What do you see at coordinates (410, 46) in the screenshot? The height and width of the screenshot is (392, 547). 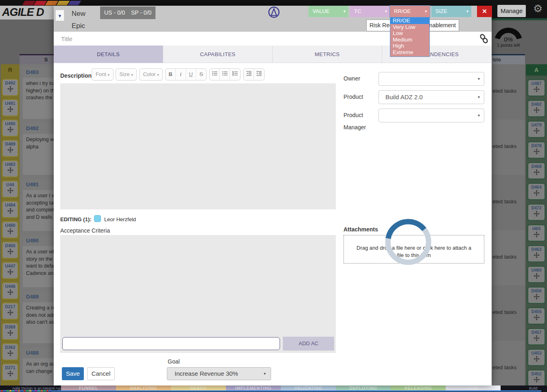 I see `rroe-option: High` at bounding box center [410, 46].